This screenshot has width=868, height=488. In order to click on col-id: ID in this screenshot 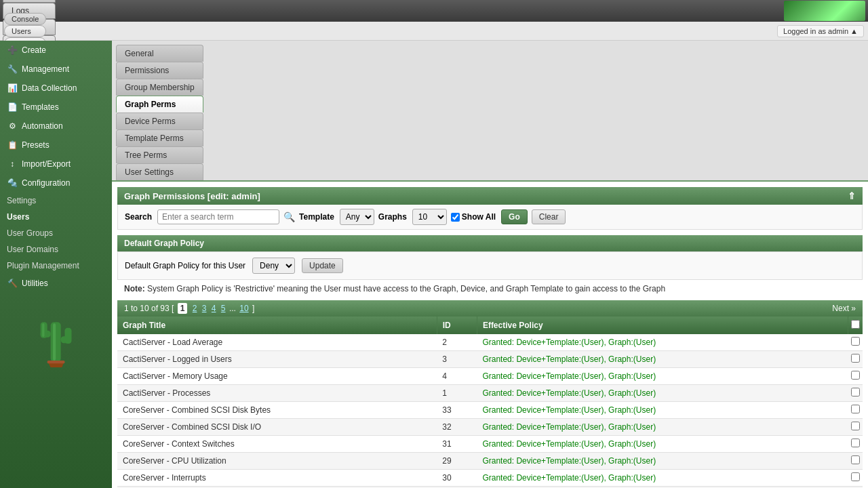, I will do `click(457, 325)`.